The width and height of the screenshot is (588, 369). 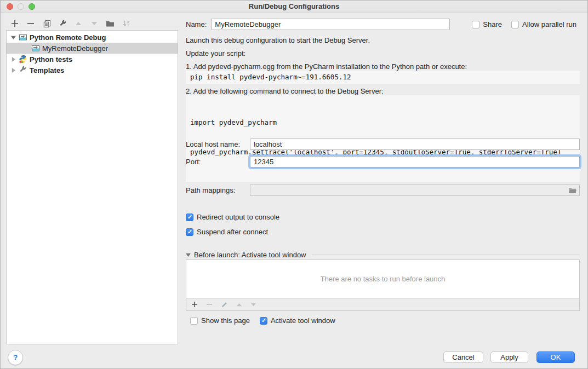 I want to click on before-launch-label: Before launch: Activate tool window, so click(x=250, y=255).